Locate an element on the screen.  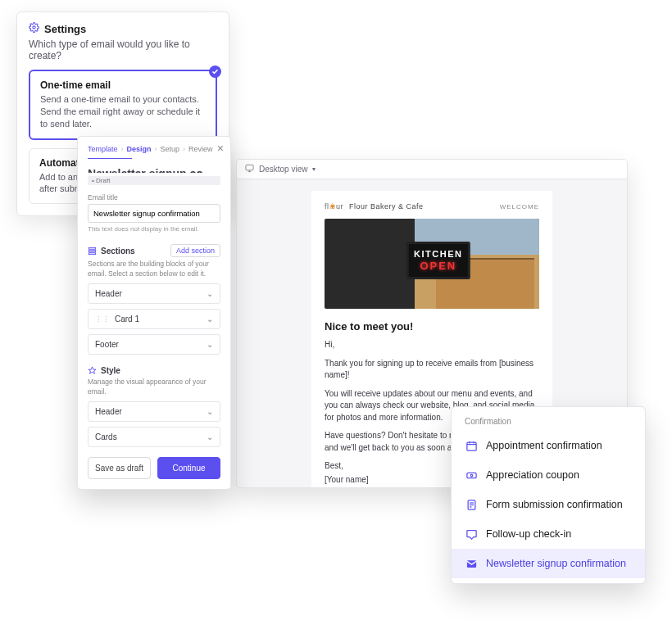
sections-sub: Sections are the building blocks of your… is located at coordinates (154, 269).